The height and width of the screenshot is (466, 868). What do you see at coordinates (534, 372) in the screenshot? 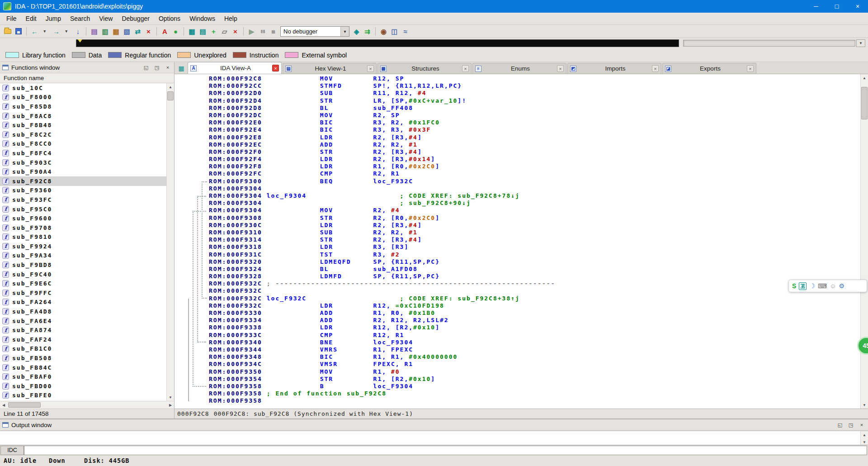
I see `disasm-line: ROM:000F9350 MOV R1, #0` at bounding box center [534, 372].